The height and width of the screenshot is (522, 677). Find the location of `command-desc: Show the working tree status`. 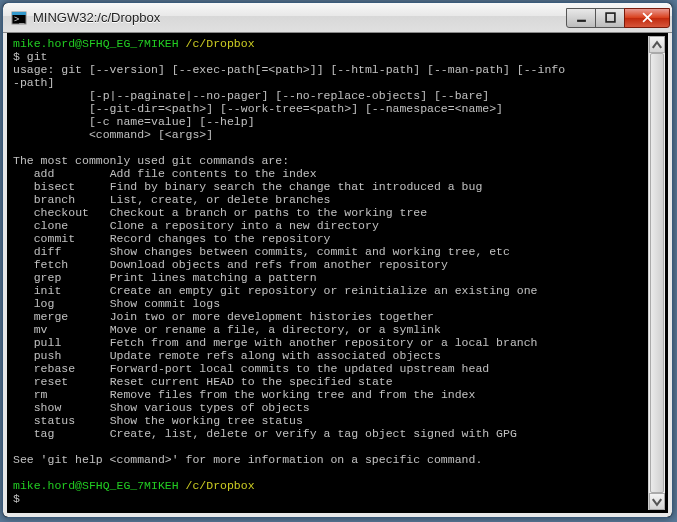

command-desc: Show the working tree status is located at coordinates (206, 420).